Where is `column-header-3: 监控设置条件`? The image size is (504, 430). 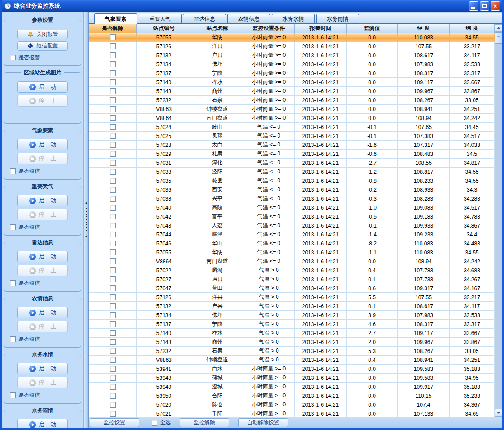
column-header-3: 监控设置条件 is located at coordinates (269, 29).